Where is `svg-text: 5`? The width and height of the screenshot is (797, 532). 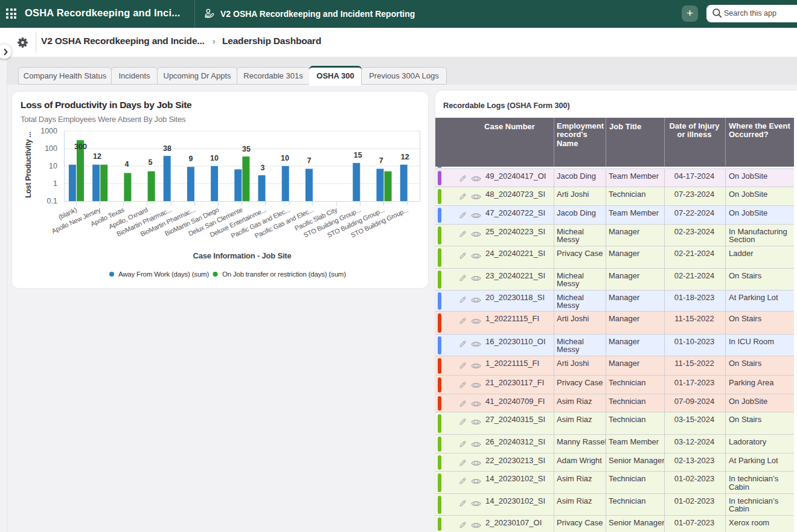 svg-text: 5 is located at coordinates (151, 162).